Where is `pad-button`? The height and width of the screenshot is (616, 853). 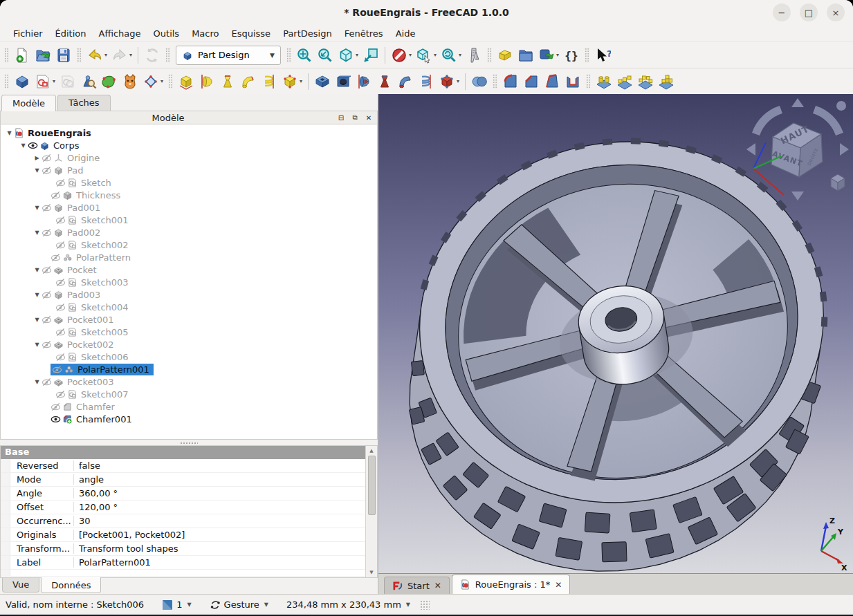
pad-button is located at coordinates (186, 82).